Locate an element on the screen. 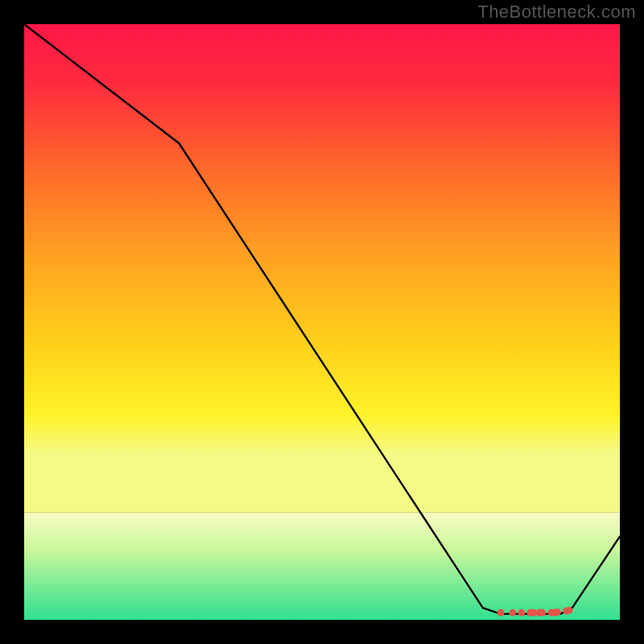 The image size is (644, 644). watermark-text: TheBottleneck.com is located at coordinates (557, 12).